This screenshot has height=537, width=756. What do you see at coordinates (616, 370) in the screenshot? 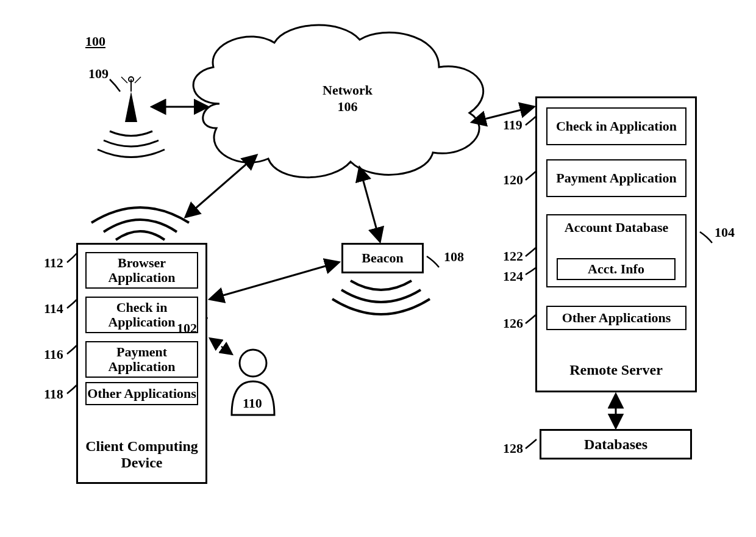
I see `server-title: Remote Server` at bounding box center [616, 370].